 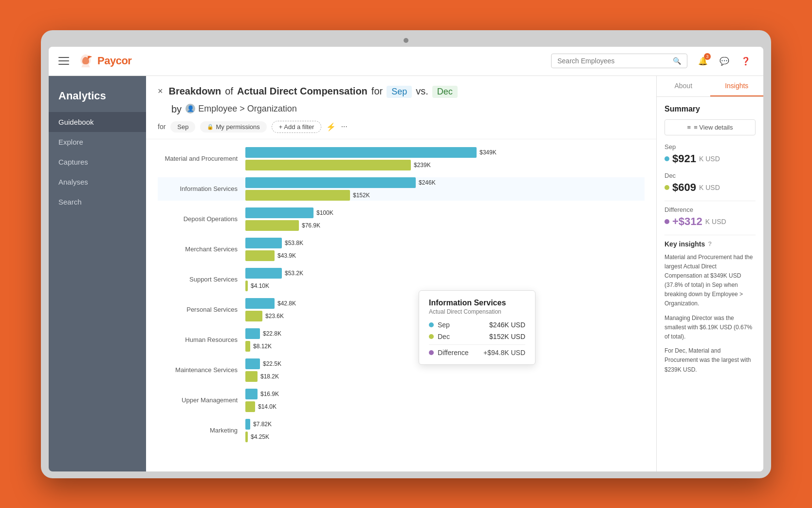 What do you see at coordinates (683, 86) in the screenshot?
I see `tab-about: About` at bounding box center [683, 86].